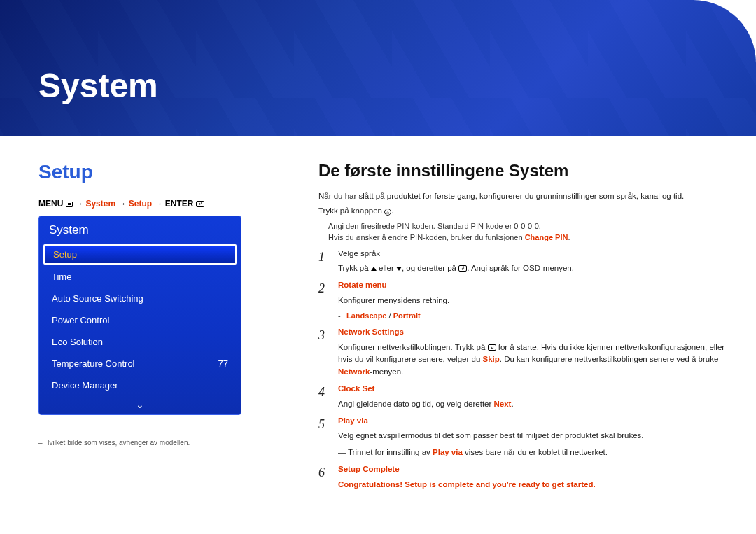 The image size is (756, 534). I want to click on footnote-left: – Hvilket bilde som vises, avhenger av m…, so click(160, 442).